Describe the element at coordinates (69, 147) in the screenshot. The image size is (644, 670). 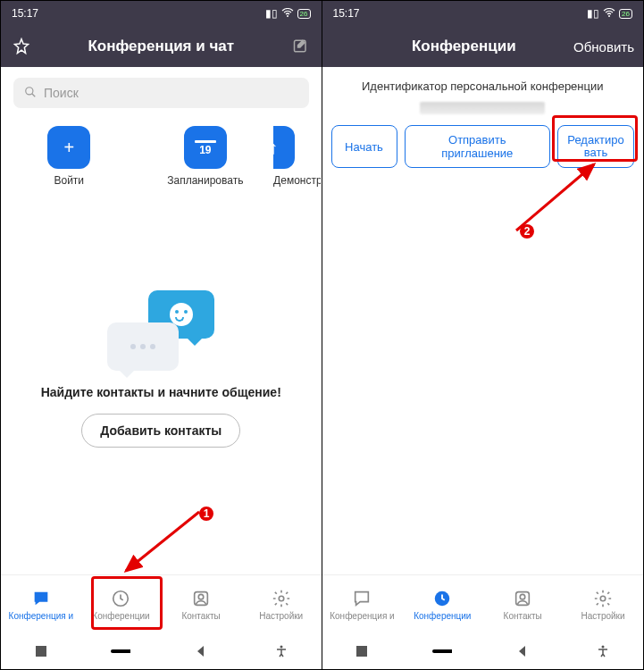
I see `plus-icon: +` at that location.